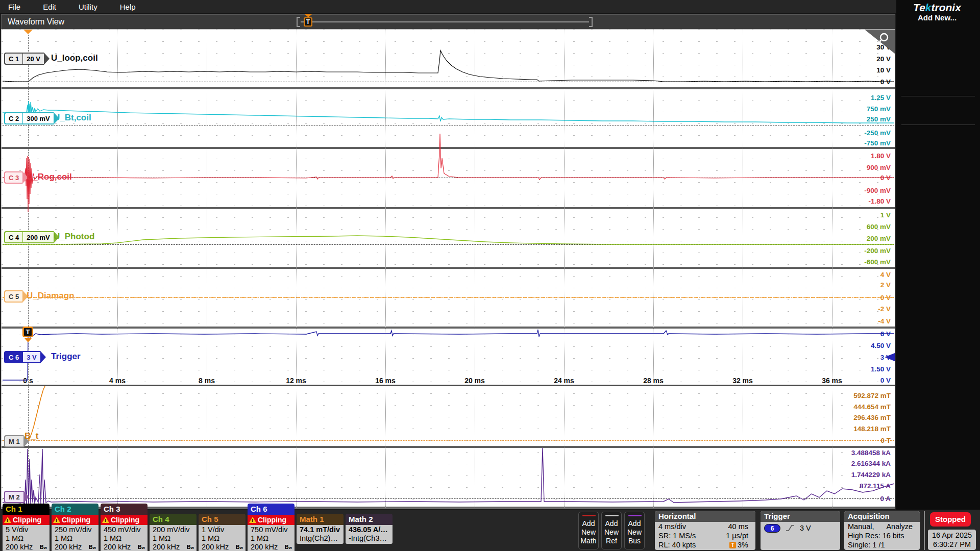 This screenshot has height=551, width=980. I want to click on channel-badge-c4: C 4200 mV, so click(32, 237).